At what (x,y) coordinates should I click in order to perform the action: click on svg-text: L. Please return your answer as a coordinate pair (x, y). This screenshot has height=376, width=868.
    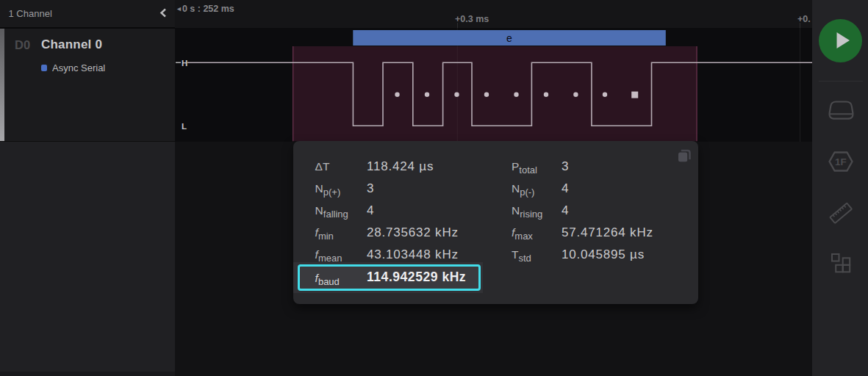
    Looking at the image, I should click on (184, 126).